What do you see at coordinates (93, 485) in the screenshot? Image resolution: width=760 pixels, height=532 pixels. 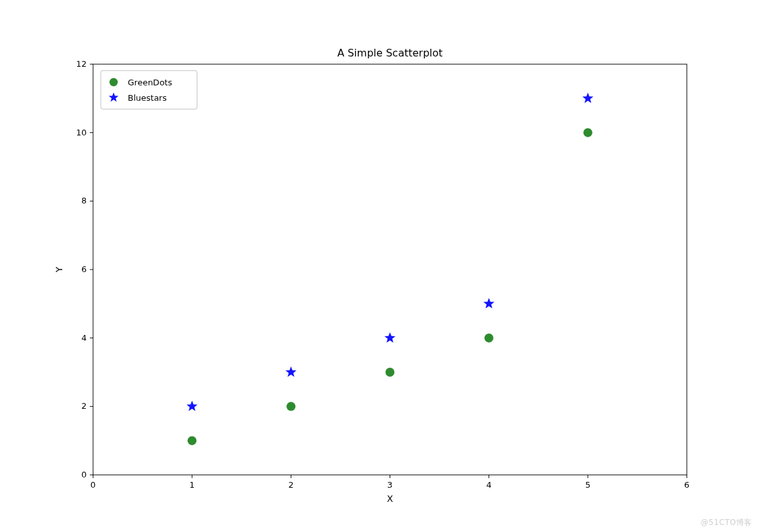 I see `x-tick-label: 0` at bounding box center [93, 485].